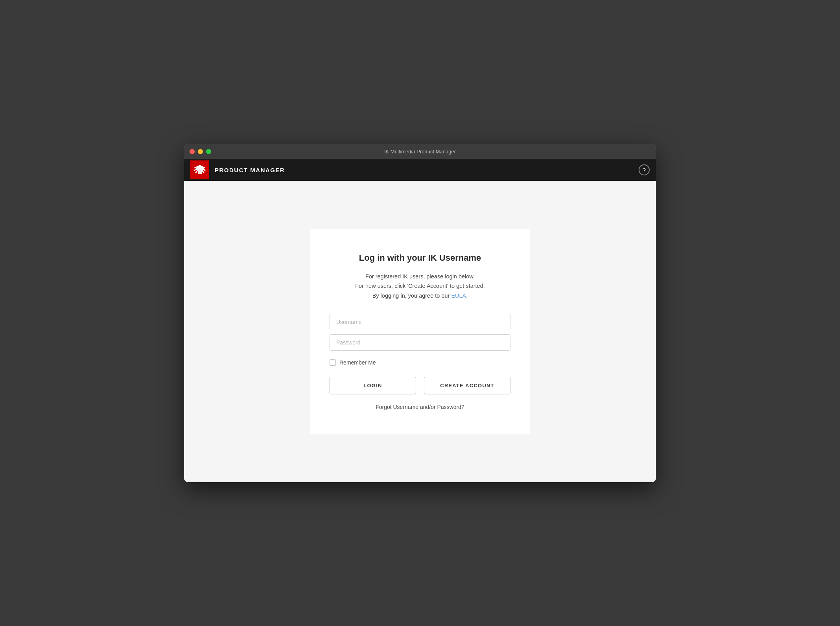 Image resolution: width=840 pixels, height=626 pixels. What do you see at coordinates (192, 152) in the screenshot?
I see `close-button` at bounding box center [192, 152].